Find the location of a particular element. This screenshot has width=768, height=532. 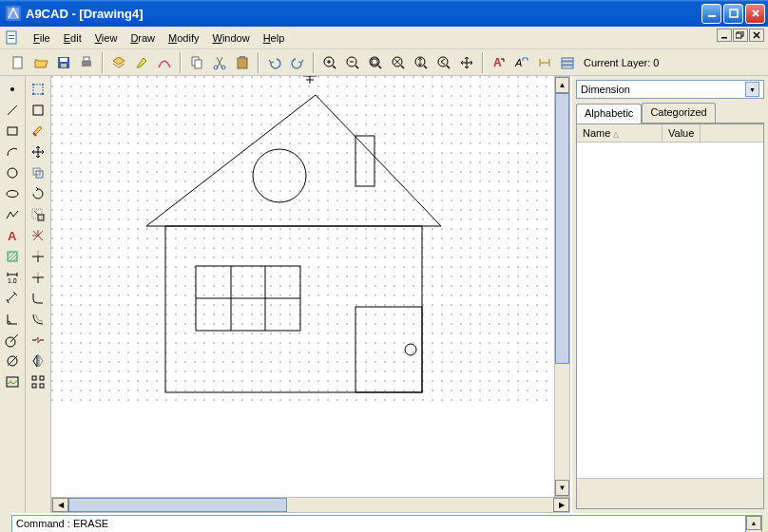

dimension-tool: 1.0 is located at coordinates (12, 277).